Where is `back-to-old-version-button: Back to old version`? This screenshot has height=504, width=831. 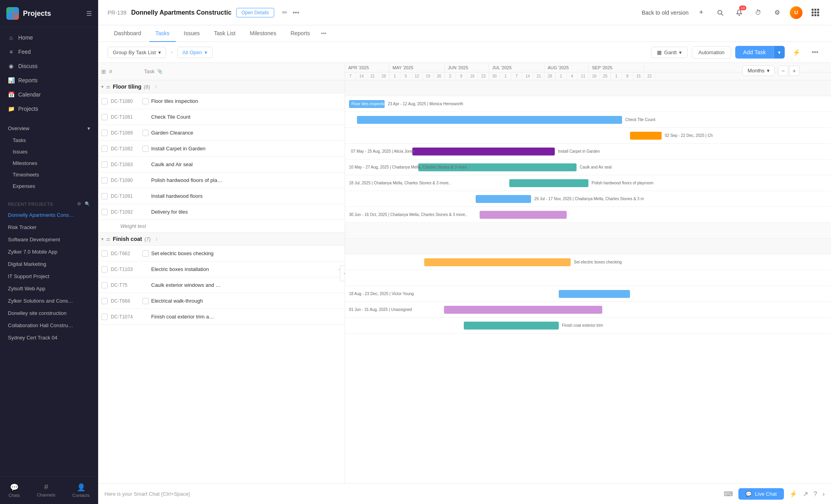
back-to-old-version-button: Back to old version is located at coordinates (665, 13).